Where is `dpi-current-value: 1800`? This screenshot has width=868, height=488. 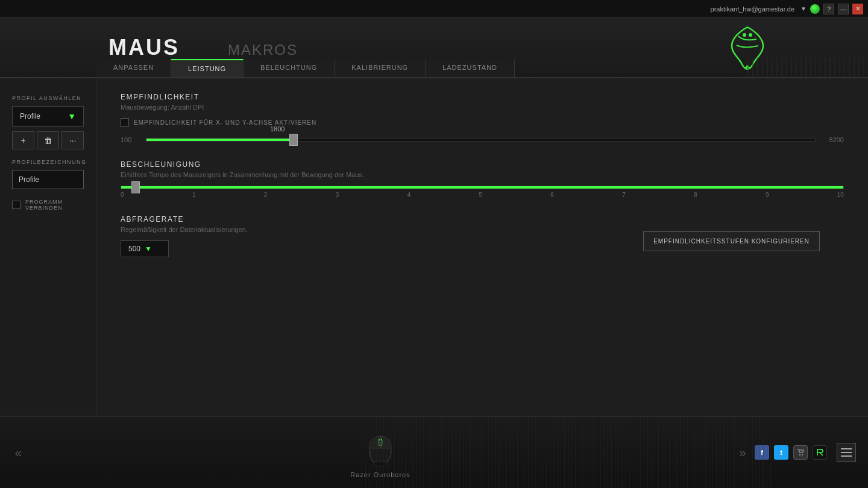 dpi-current-value: 1800 is located at coordinates (277, 129).